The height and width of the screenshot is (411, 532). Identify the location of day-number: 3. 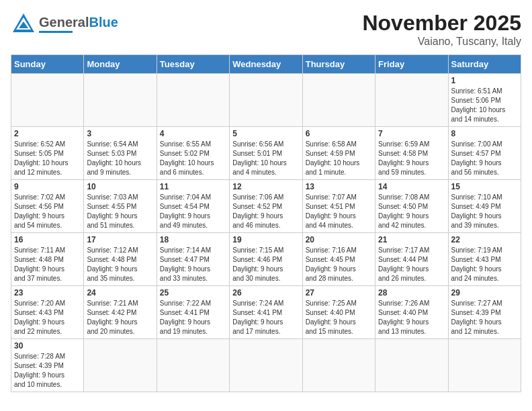
(120, 134).